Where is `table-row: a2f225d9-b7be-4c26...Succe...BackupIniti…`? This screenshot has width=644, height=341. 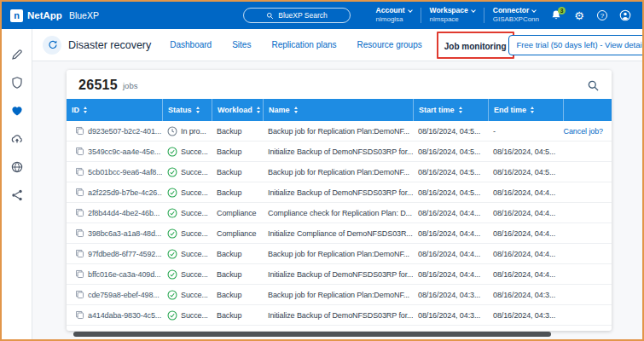
table-row: a2f225d9-b7be-4c26...Succe...BackupIniti… is located at coordinates (339, 193).